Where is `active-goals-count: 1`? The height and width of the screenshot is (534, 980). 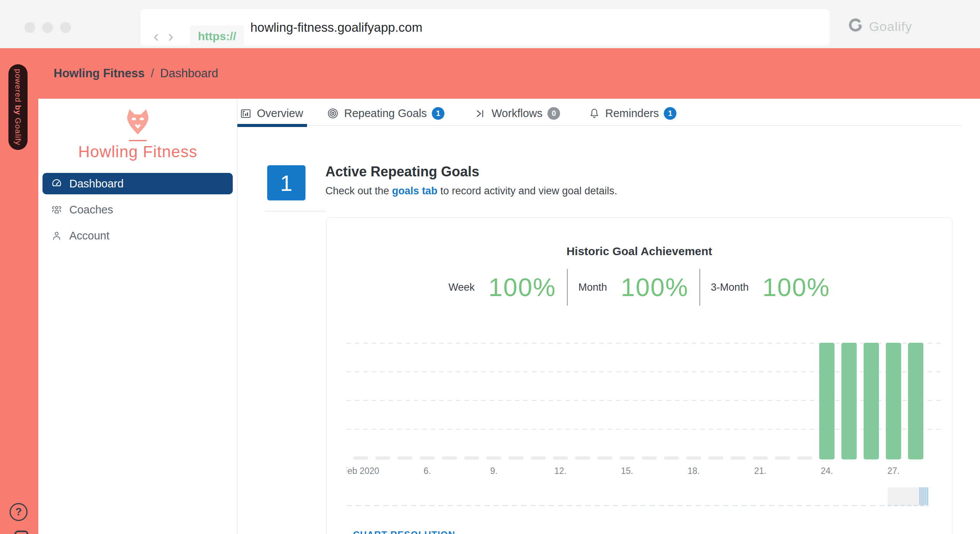 active-goals-count: 1 is located at coordinates (286, 183).